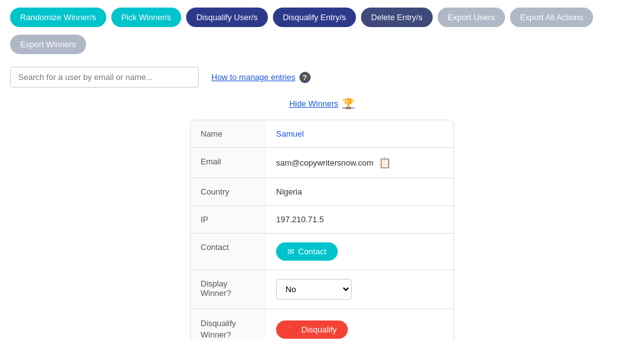  Describe the element at coordinates (360, 325) in the screenshot. I see `disqualify-winner-value: 🚫 Disqualify` at that location.